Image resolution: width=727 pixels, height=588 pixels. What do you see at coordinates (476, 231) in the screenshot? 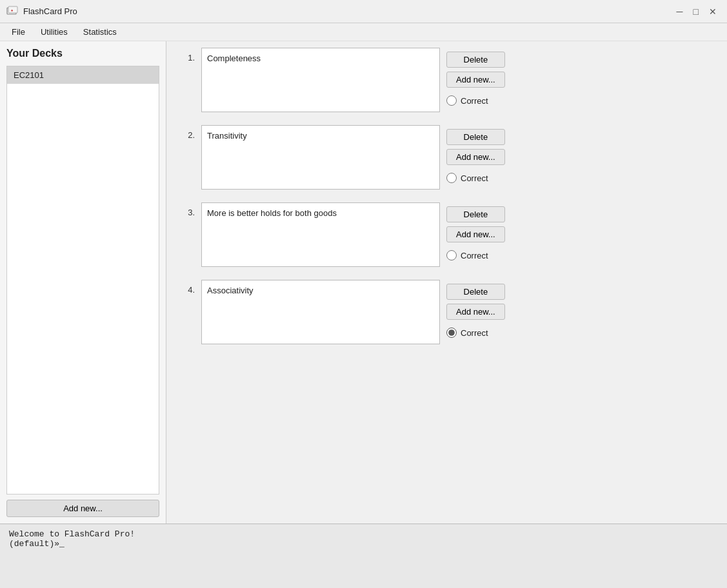
I see `card-actions-3: DeleteAdd new...Correct` at bounding box center [476, 231].